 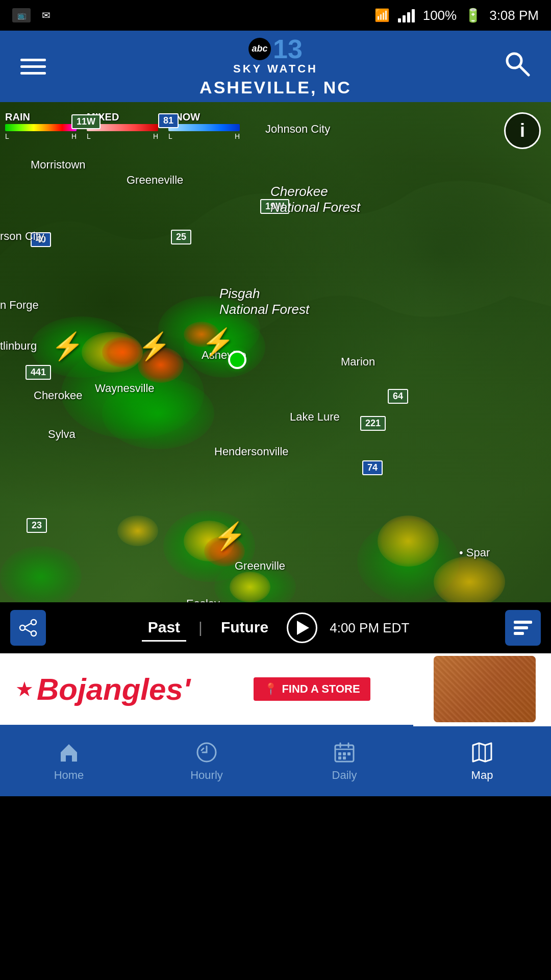 I want to click on boj-star: ★, so click(x=24, y=689).